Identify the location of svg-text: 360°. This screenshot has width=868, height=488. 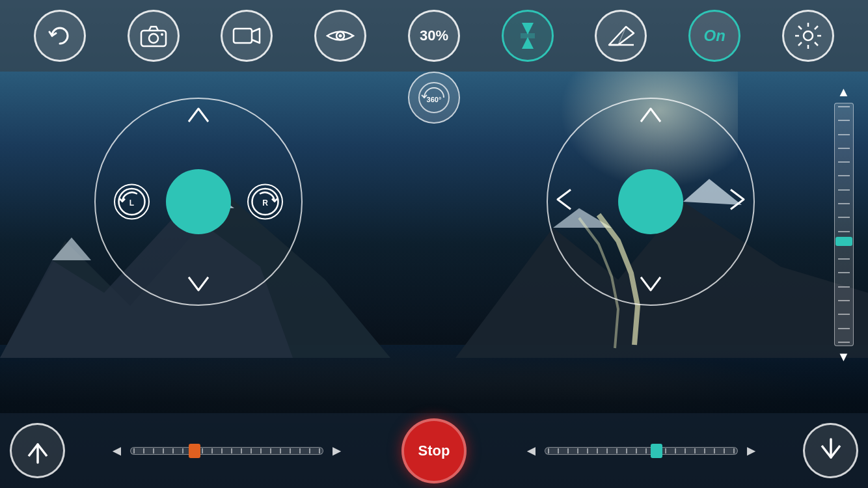
(435, 100).